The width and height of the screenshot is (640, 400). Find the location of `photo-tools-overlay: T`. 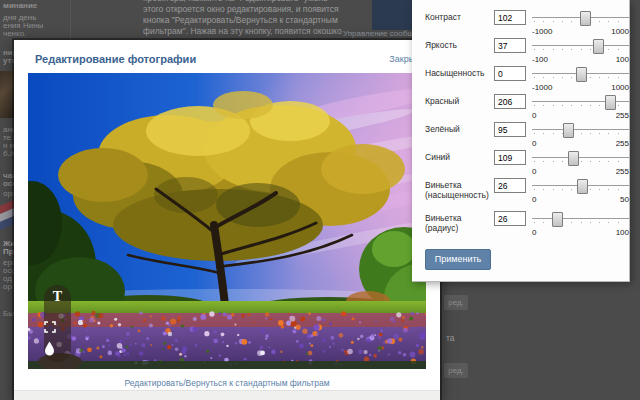

photo-tools-overlay: T is located at coordinates (58, 324).